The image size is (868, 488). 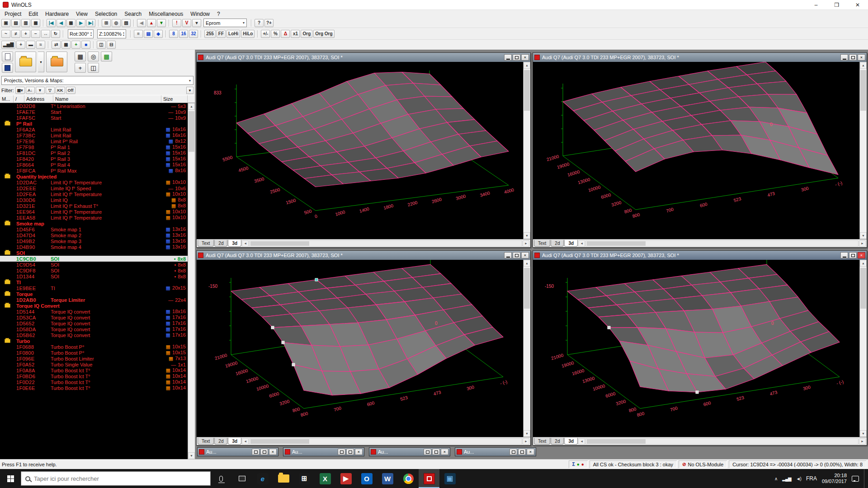 I want to click on map-folder-row: Turbo, so click(x=94, y=341).